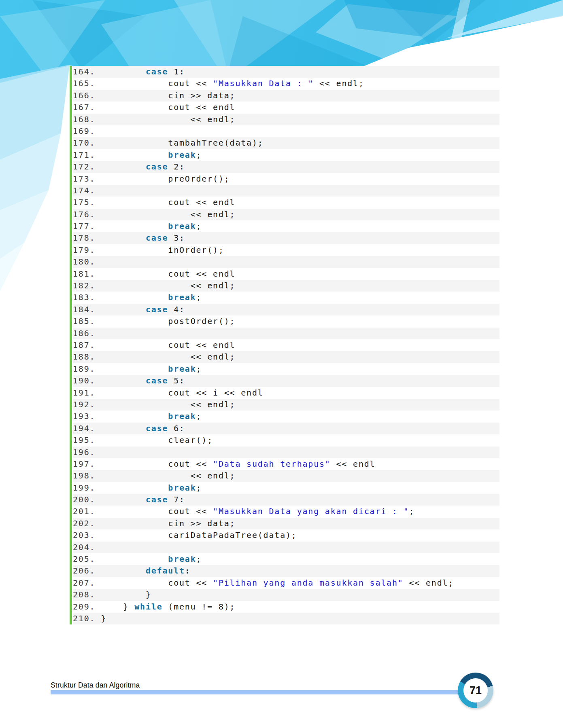  I want to click on line-number: 187., so click(87, 345).